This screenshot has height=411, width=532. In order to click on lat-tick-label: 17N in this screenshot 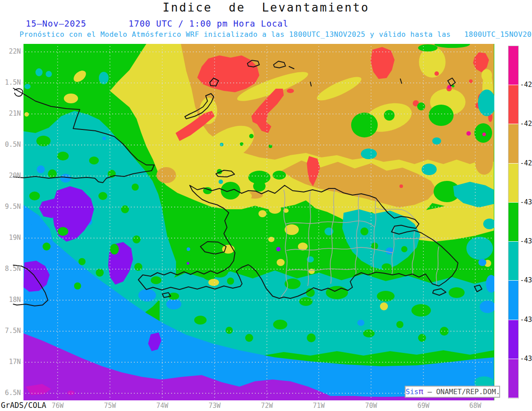, I will do `click(11, 362)`.